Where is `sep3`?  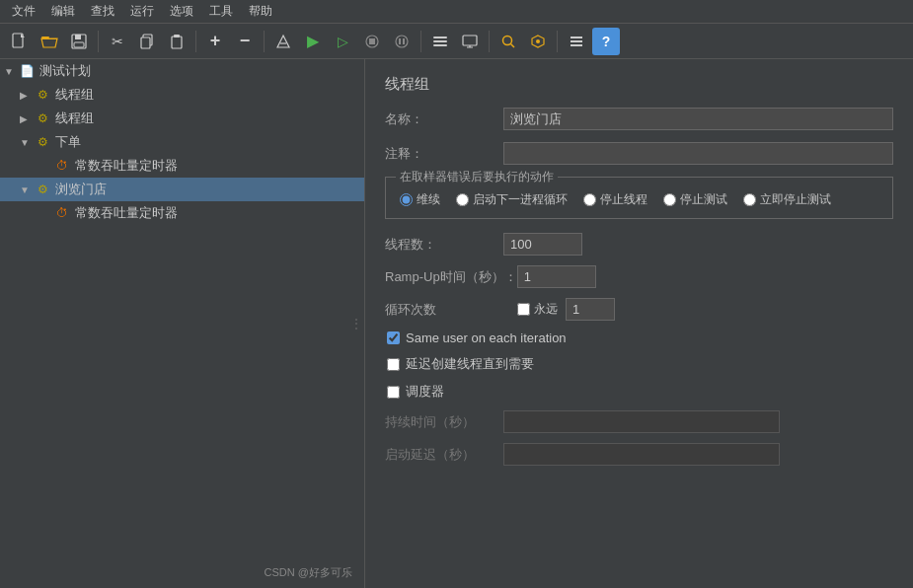
sep3 is located at coordinates (265, 41).